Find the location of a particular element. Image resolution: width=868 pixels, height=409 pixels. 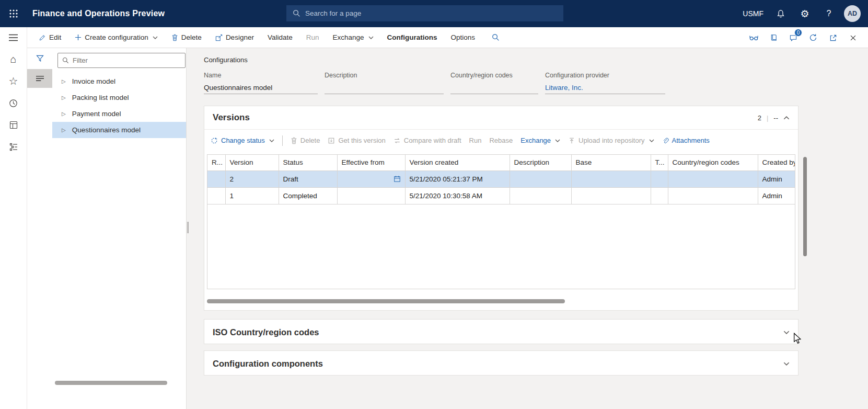

cell-version: 1 is located at coordinates (252, 196).